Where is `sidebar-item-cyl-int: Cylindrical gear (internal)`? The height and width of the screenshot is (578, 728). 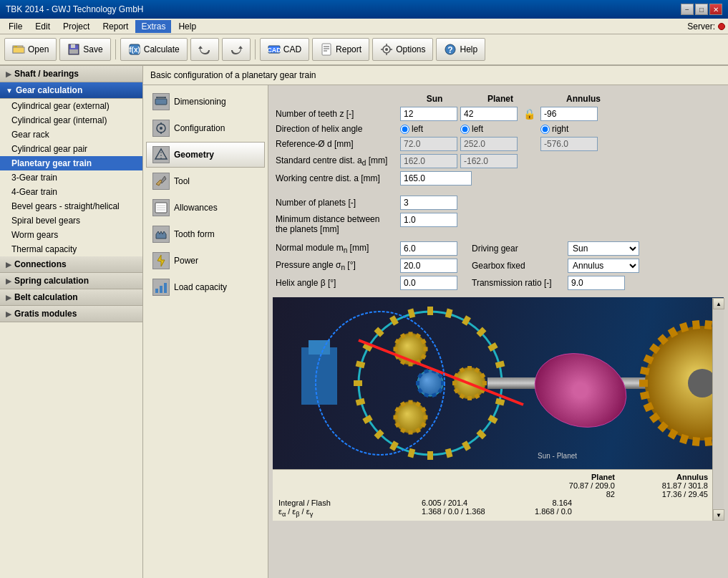
sidebar-item-cyl-int: Cylindrical gear (internal) is located at coordinates (72, 120).